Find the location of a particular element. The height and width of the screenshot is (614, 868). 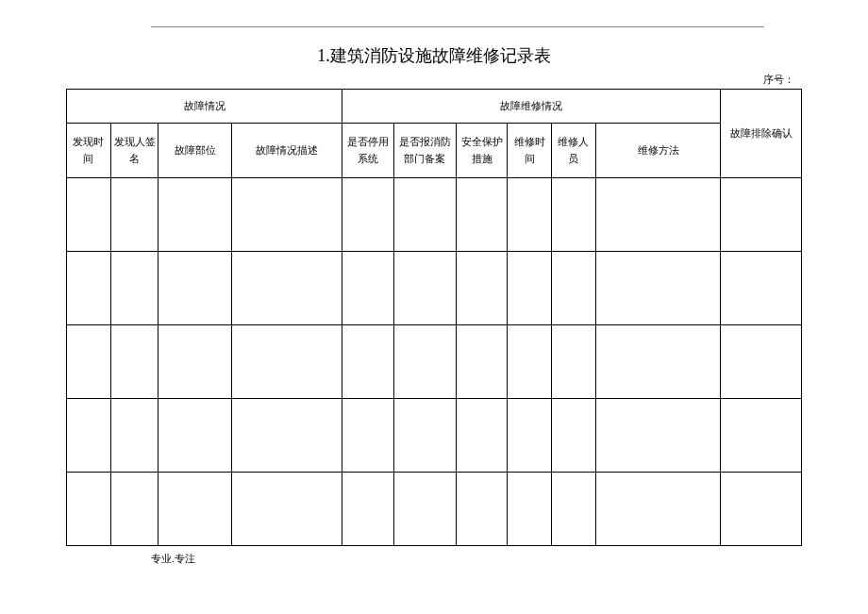

header-col10: 维修方法 is located at coordinates (658, 151).